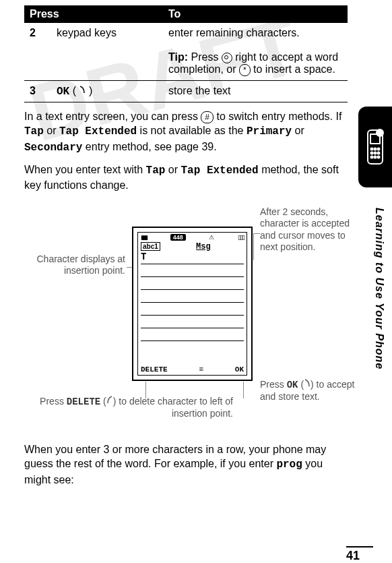 This screenshot has height=563, width=392. I want to click on text: entry method, see page 39., so click(150, 147).